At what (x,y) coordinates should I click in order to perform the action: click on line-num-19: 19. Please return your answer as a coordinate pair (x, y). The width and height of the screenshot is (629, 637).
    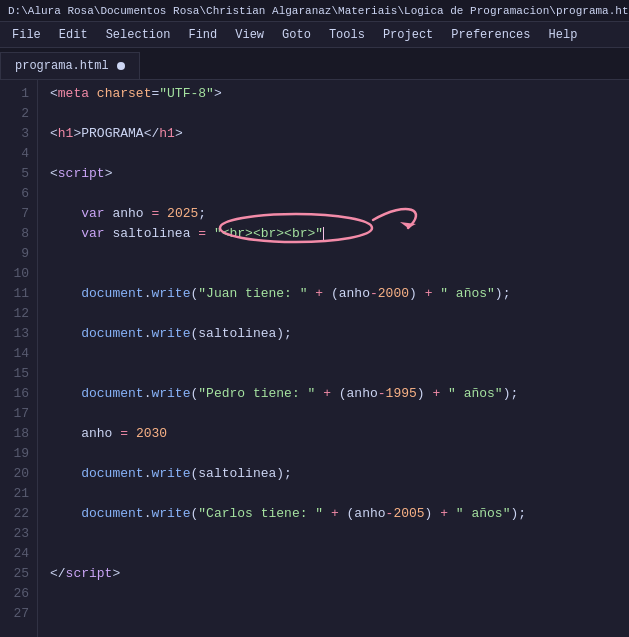
    Looking at the image, I should click on (18, 454).